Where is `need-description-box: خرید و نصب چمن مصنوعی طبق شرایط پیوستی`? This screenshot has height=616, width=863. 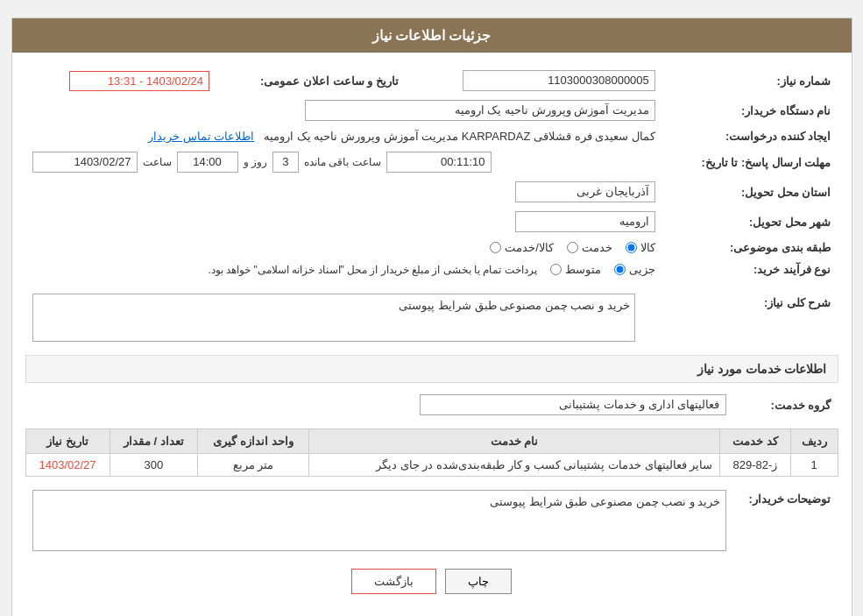 need-description-box: خرید و نصب چمن مصنوعی طبق شرایط پیوستی is located at coordinates (334, 317).